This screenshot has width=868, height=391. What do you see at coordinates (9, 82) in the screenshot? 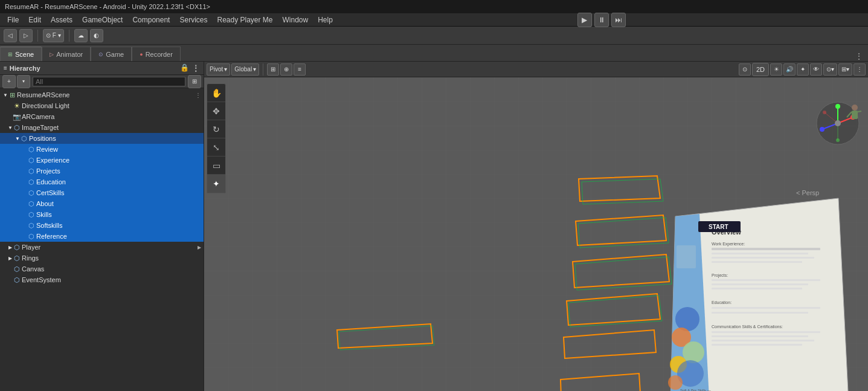
I see `add-hierarchy-btn: +` at bounding box center [9, 82].